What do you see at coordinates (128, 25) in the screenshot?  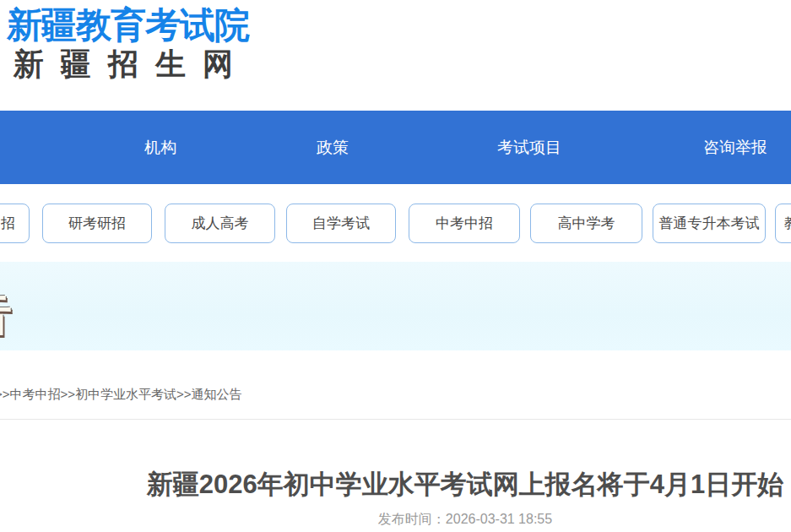 I see `site-logo-title: 新疆教育考试院` at bounding box center [128, 25].